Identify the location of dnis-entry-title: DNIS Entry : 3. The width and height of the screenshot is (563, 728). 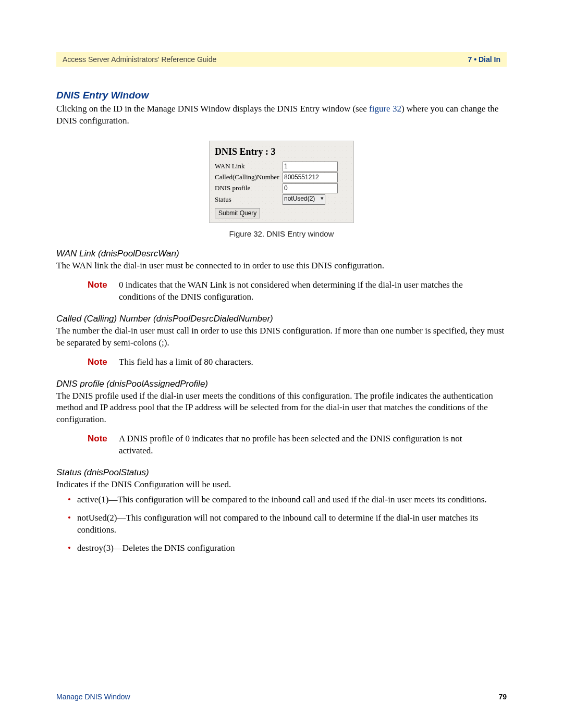
(282, 152).